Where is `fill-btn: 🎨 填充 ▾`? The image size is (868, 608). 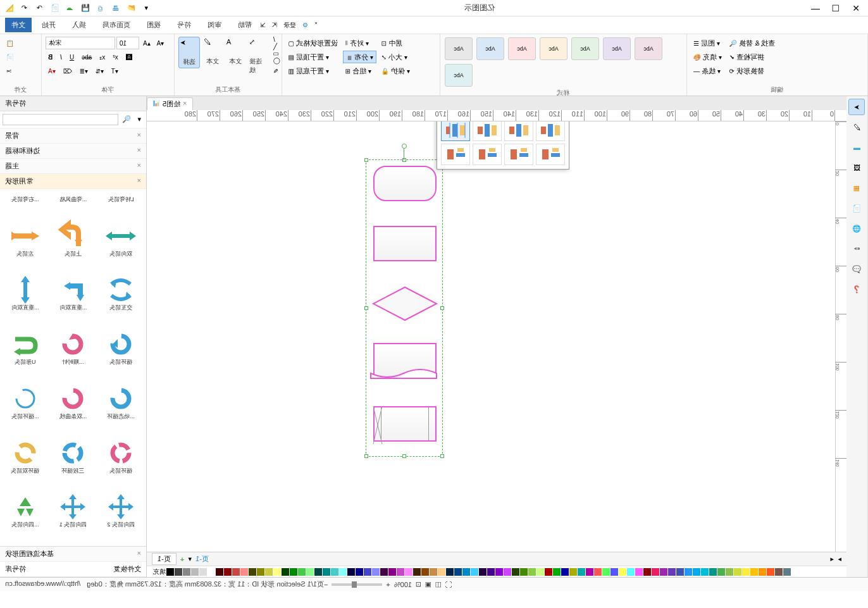
fill-btn: 🎨 填充 ▾ is located at coordinates (707, 57).